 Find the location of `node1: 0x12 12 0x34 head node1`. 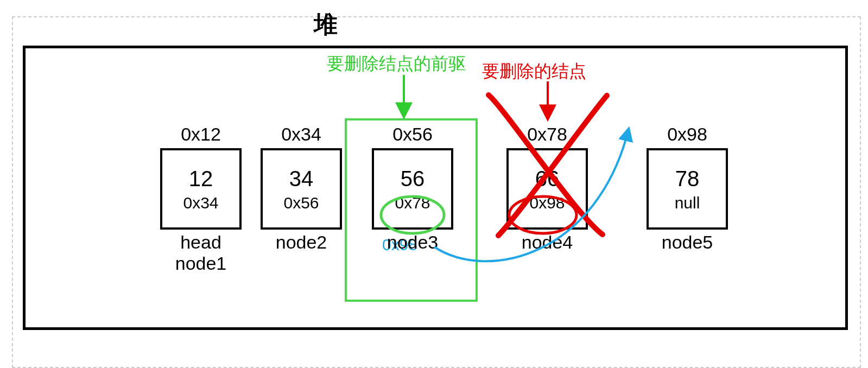

node1: 0x12 12 0x34 head node1 is located at coordinates (201, 199).